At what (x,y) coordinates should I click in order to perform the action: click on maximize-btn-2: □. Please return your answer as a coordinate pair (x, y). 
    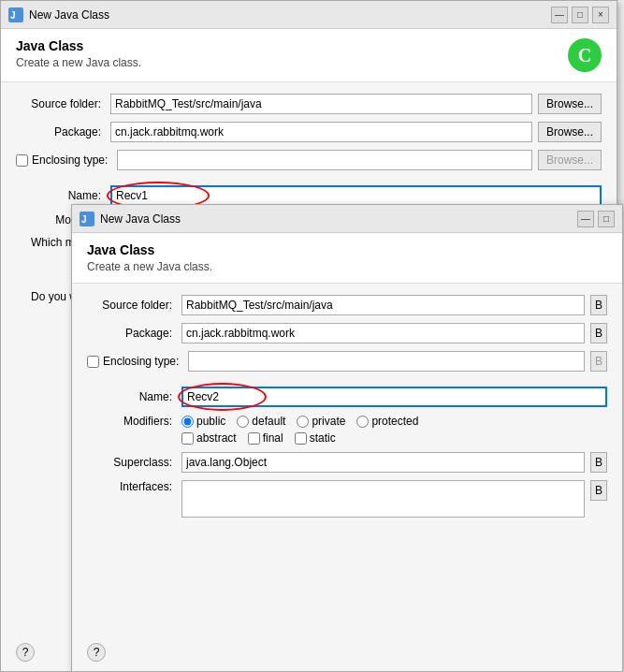
    Looking at the image, I should click on (606, 219).